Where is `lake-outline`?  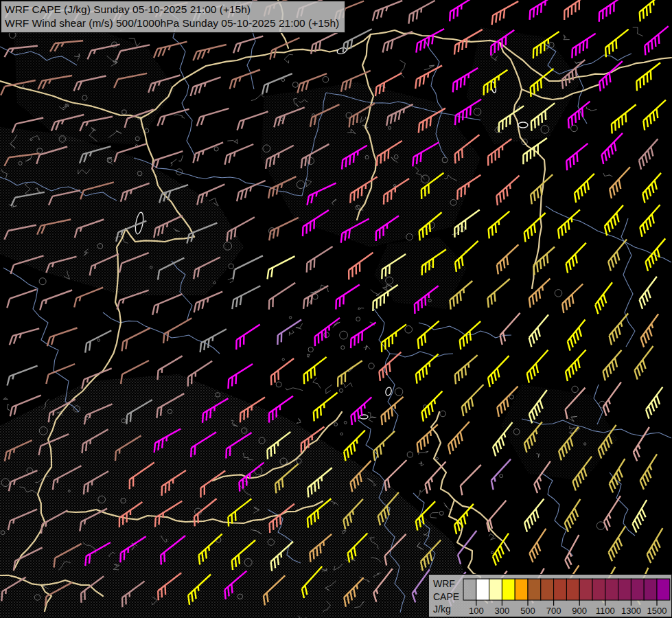
lake-outline is located at coordinates (523, 125).